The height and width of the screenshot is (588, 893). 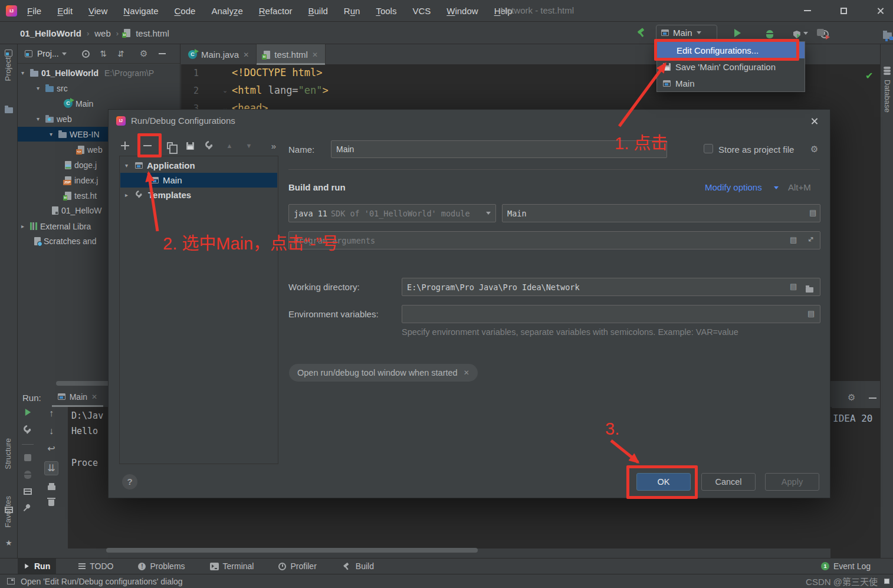 I want to click on pin-icon, so click(x=28, y=507).